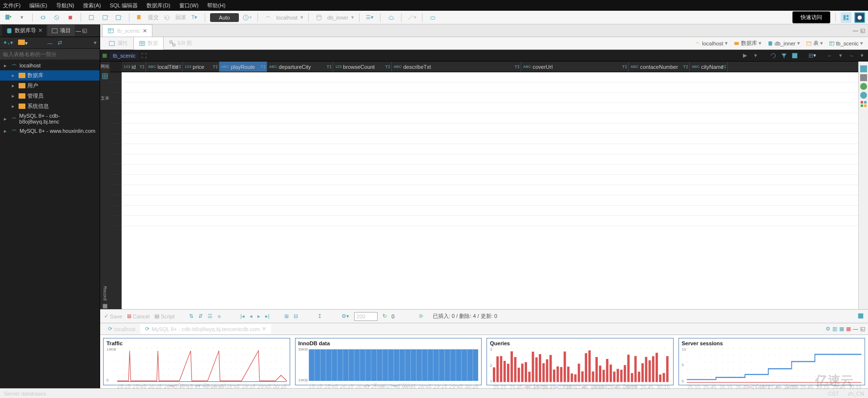 The image size is (868, 398). I want to click on del-row-icon: ⊟, so click(296, 316).